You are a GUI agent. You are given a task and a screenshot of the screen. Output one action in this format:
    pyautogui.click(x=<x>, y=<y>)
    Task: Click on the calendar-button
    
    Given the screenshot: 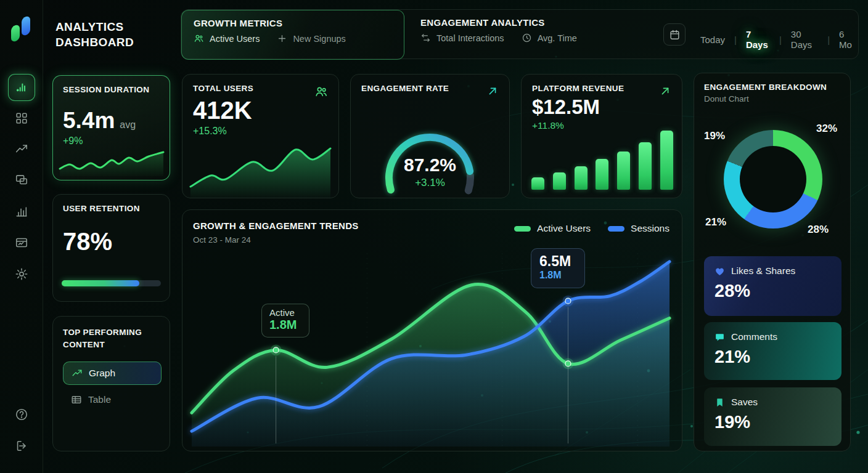 What is the action you would take?
    pyautogui.click(x=674, y=34)
    